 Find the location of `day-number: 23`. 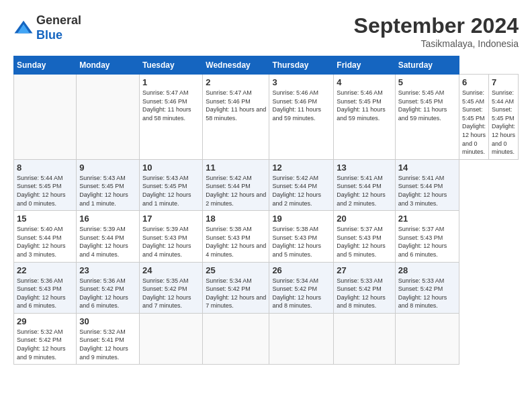

day-number: 23 is located at coordinates (107, 270).